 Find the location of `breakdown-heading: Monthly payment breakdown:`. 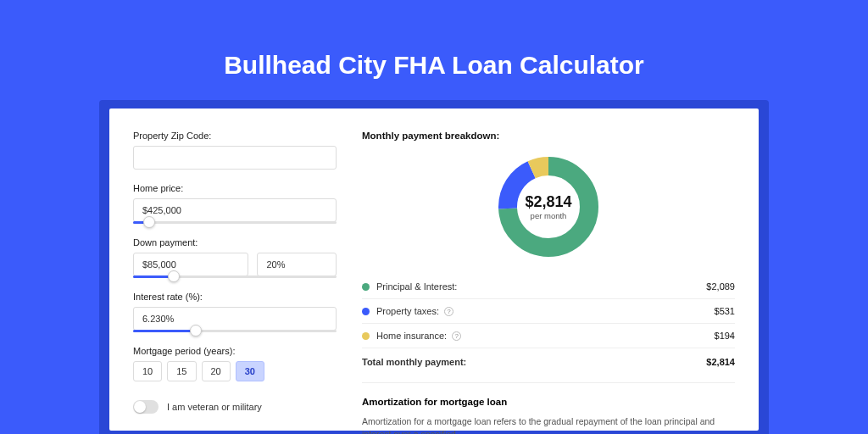

breakdown-heading: Monthly payment breakdown: is located at coordinates (548, 136).